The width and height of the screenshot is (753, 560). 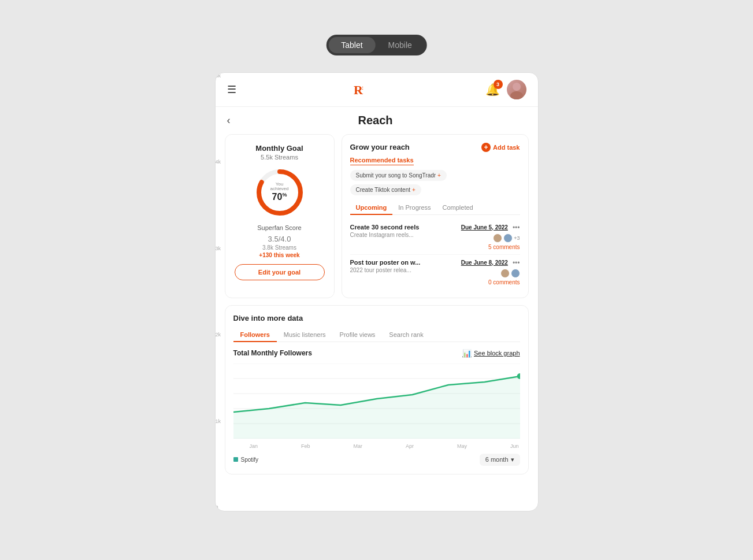 I want to click on superfan-label: Superfan Score, so click(x=280, y=228).